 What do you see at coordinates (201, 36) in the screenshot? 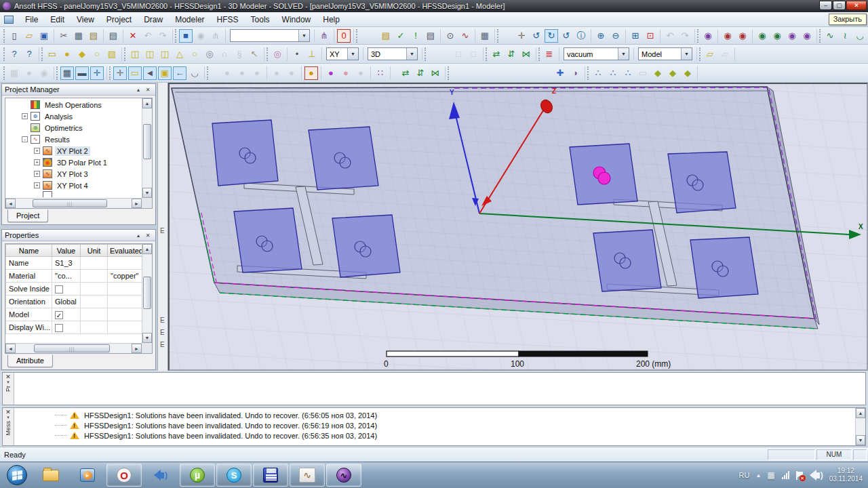
I see `select-face-button: ◉` at bounding box center [201, 36].